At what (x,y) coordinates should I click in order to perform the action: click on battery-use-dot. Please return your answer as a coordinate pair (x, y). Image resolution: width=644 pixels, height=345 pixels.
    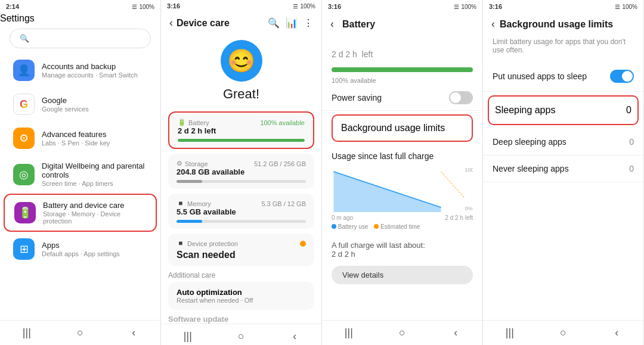
    Looking at the image, I should click on (334, 226).